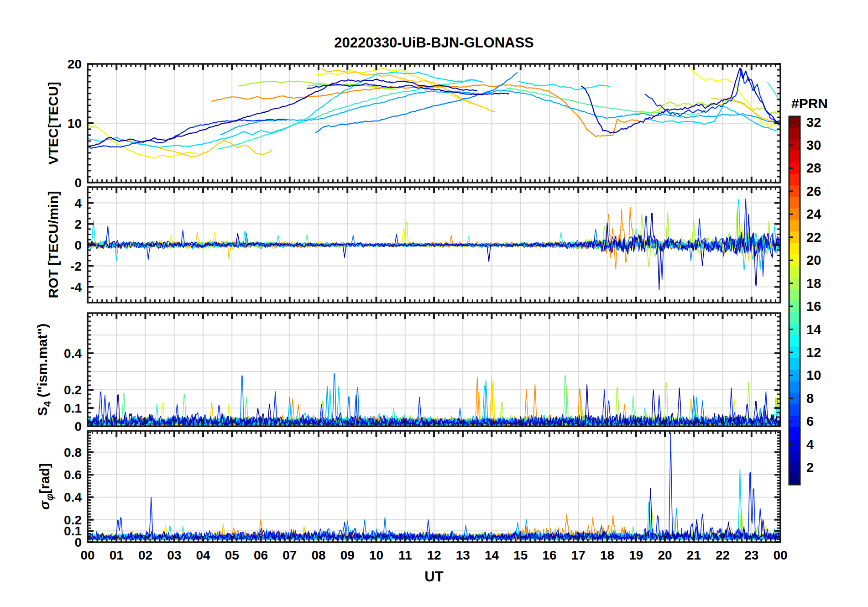  Describe the element at coordinates (289, 555) in the screenshot. I see `x-tick-label: 07` at that location.